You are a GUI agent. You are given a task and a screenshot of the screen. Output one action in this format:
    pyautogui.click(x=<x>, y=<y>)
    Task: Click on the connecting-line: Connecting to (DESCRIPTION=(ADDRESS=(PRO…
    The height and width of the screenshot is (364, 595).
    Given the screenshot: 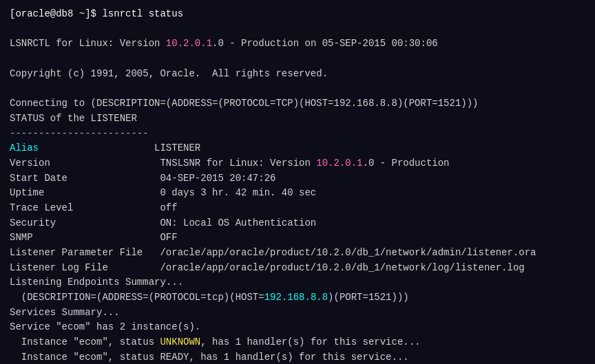 What is the action you would take?
    pyautogui.click(x=298, y=104)
    